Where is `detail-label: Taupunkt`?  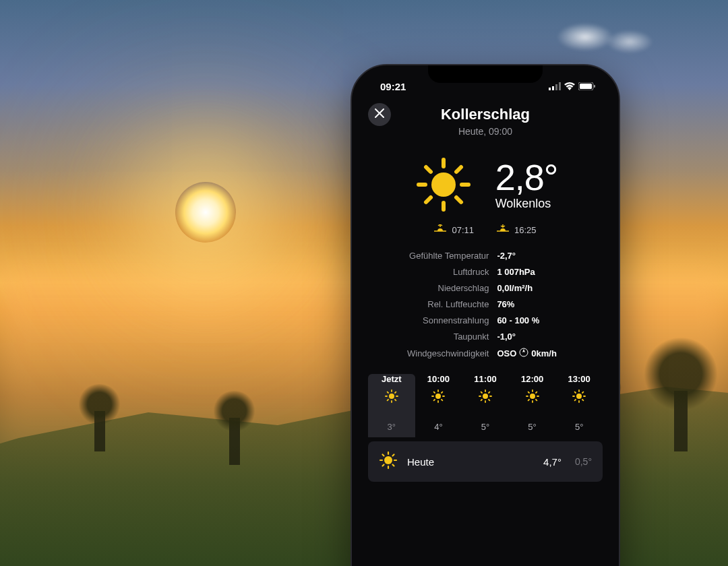 detail-label: Taupunkt is located at coordinates (433, 337).